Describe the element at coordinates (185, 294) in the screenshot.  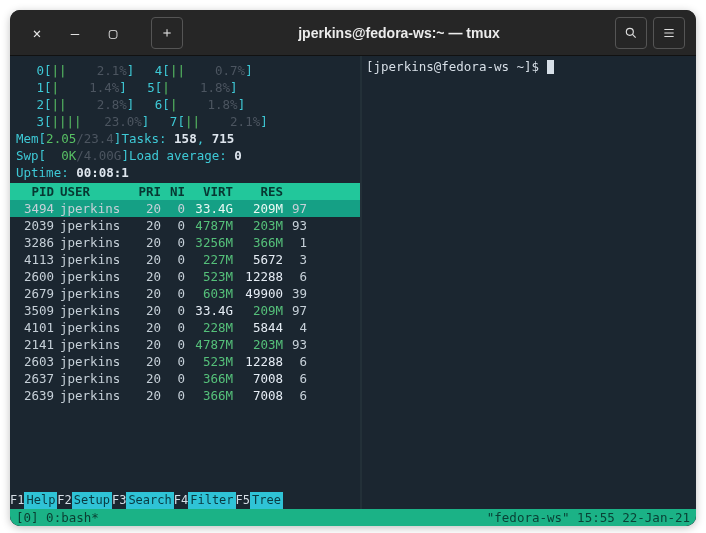
I see `table-row: 2679 jperkins 20 0 603M 49900 39` at that location.